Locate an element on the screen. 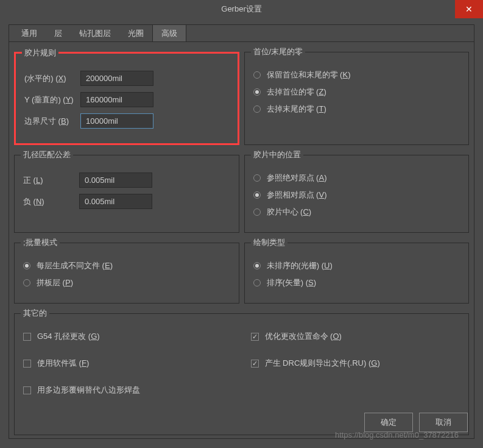 The width and height of the screenshot is (483, 448). vertical-label: Y (垂直的) (Y) is located at coordinates (52, 100).